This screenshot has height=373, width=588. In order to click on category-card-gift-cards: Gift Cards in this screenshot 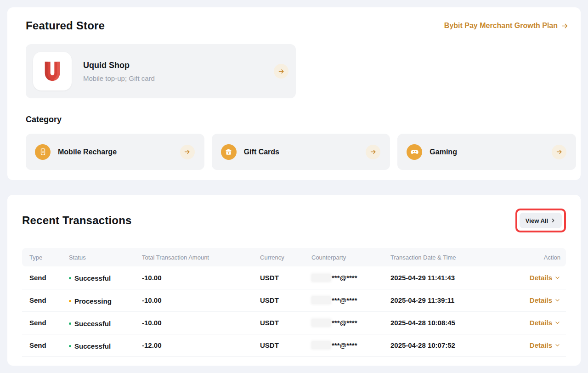, I will do `click(301, 152)`.